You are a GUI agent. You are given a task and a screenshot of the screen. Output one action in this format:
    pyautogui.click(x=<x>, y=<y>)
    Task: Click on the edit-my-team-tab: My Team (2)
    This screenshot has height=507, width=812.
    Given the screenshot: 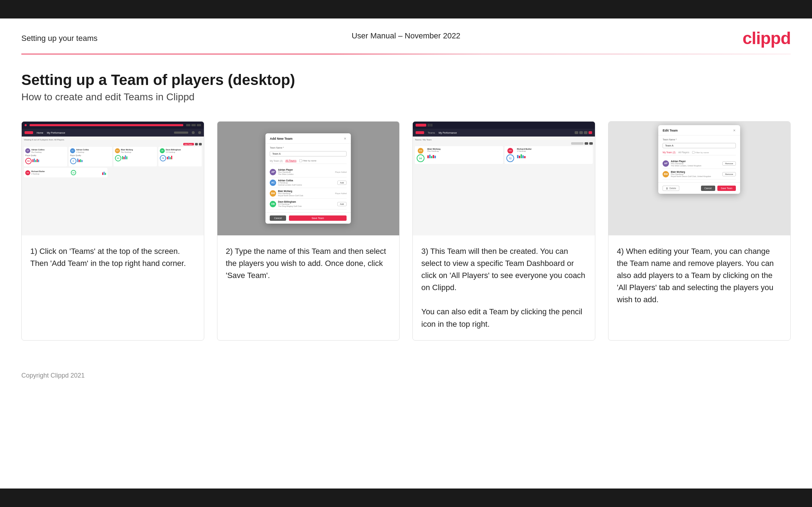 What is the action you would take?
    pyautogui.click(x=669, y=152)
    